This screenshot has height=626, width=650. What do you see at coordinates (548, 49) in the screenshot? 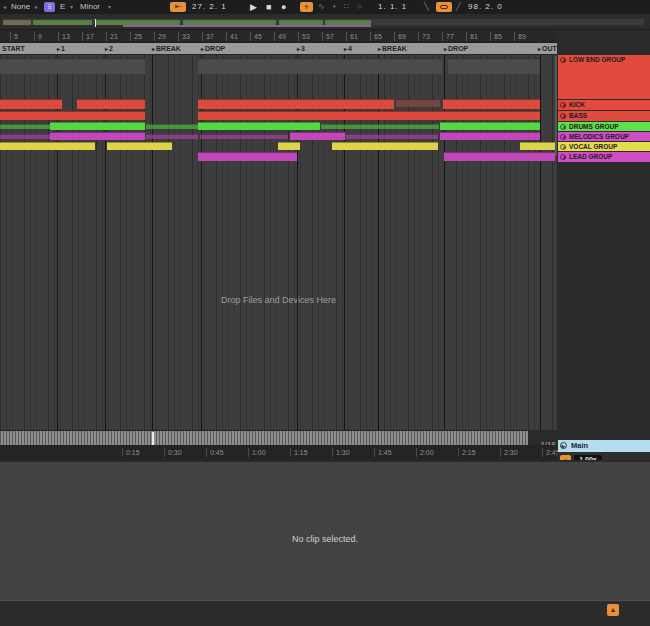
I see `locator-out: ▸OUT` at bounding box center [548, 49].